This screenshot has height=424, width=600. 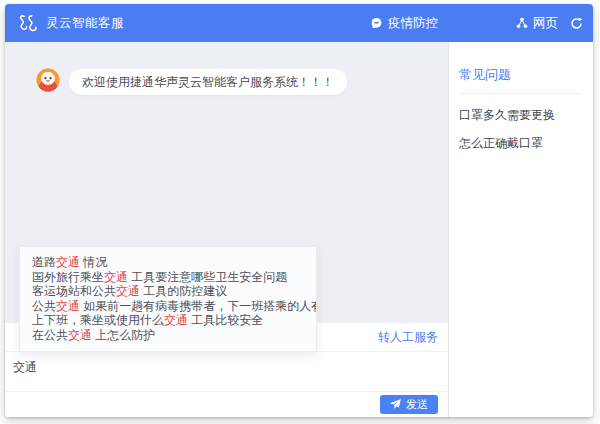 I want to click on suggestion-item: 在公共交通 上怎么防护, so click(x=168, y=336).